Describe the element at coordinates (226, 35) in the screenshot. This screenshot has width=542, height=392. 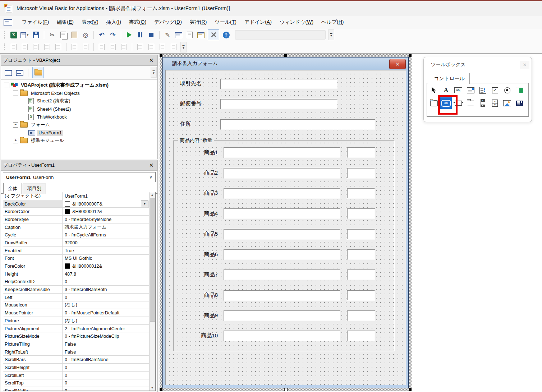
I see `help-icon: ?` at that location.